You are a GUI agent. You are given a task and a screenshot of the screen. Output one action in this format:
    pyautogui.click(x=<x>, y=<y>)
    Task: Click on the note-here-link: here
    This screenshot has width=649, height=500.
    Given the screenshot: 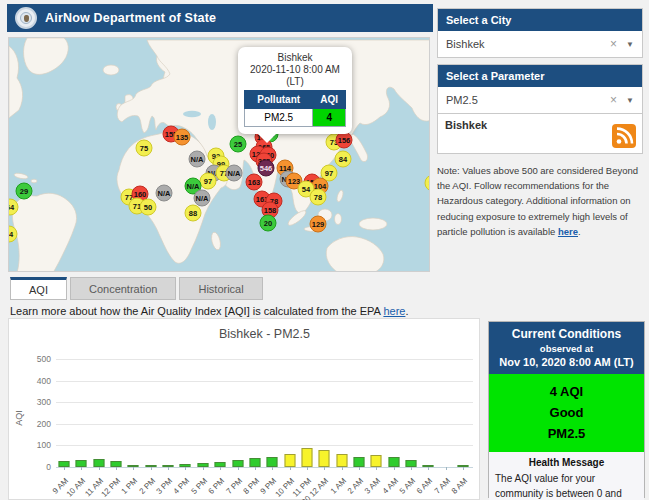 What is the action you would take?
    pyautogui.click(x=568, y=232)
    